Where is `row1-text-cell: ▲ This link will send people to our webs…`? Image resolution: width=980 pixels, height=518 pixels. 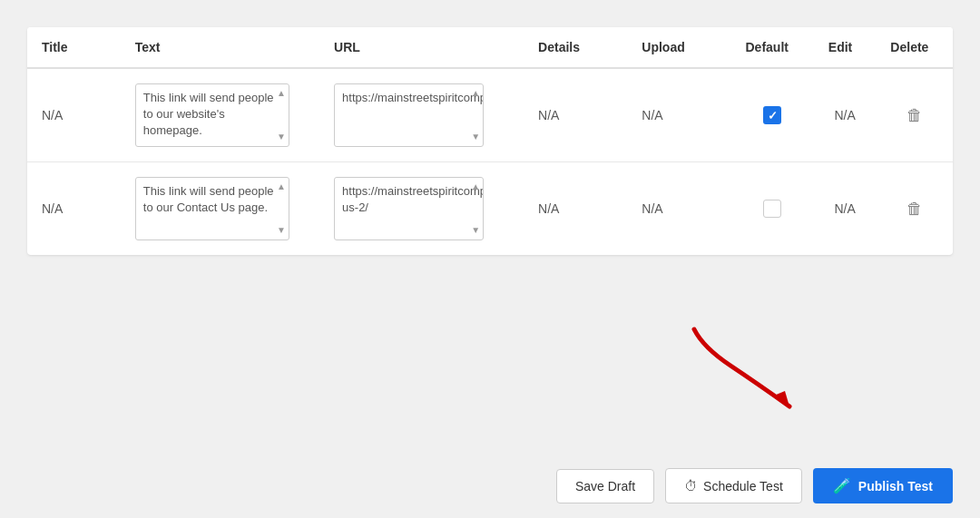
row1-text-cell: ▲ This link will send people to our webs… is located at coordinates (220, 115).